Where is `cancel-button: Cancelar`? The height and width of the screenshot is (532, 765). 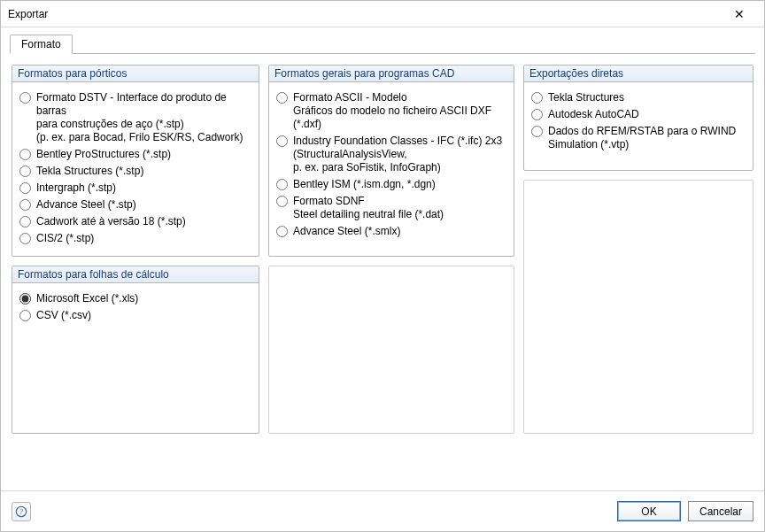 cancel-button: Cancelar is located at coordinates (721, 512).